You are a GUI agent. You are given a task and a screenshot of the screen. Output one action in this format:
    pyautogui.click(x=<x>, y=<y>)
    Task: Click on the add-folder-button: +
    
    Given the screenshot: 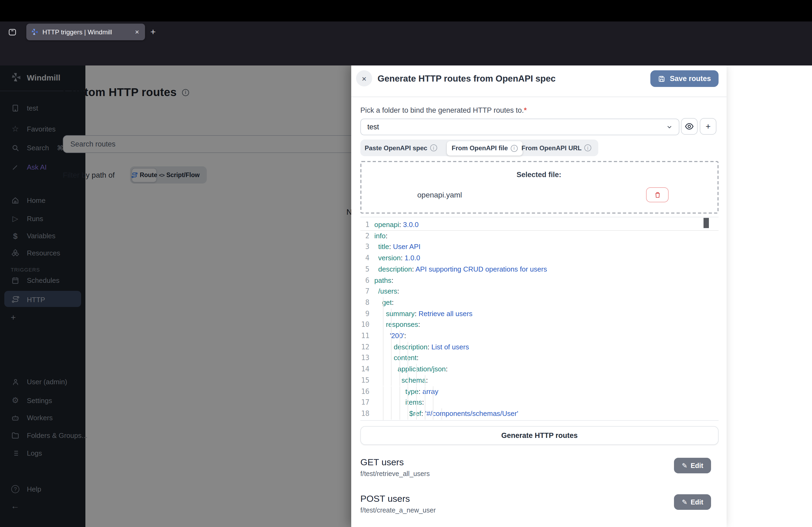 What is the action you would take?
    pyautogui.click(x=708, y=126)
    